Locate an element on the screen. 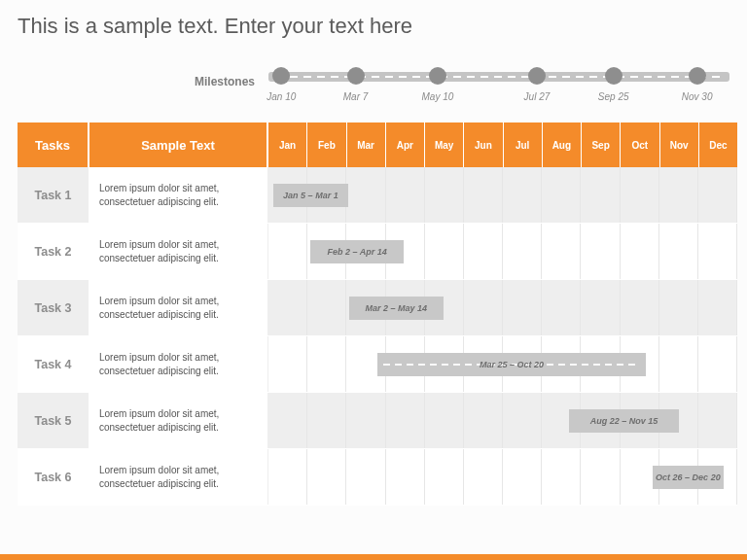 The width and height of the screenshot is (747, 560). header-sample: Sample Text is located at coordinates (179, 145).